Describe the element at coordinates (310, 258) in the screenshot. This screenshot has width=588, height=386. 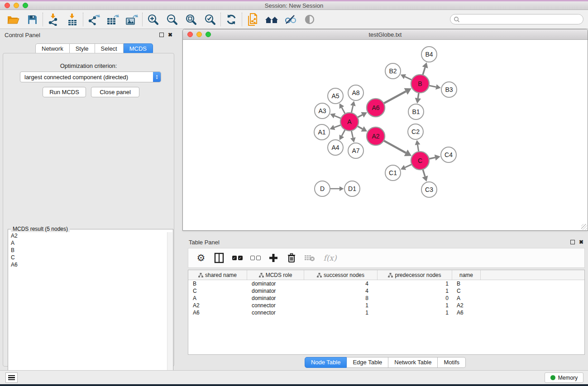
I see `delete-table-button` at that location.